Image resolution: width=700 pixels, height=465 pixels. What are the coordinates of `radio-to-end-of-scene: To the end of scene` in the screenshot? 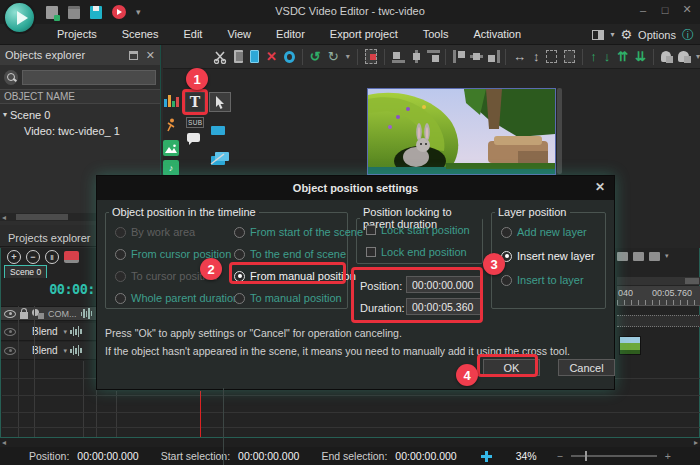 It's located at (290, 254).